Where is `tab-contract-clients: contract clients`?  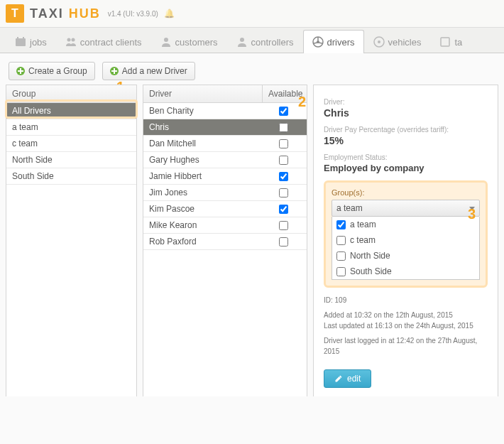
tab-contract-clients: contract clients is located at coordinates (104, 41).